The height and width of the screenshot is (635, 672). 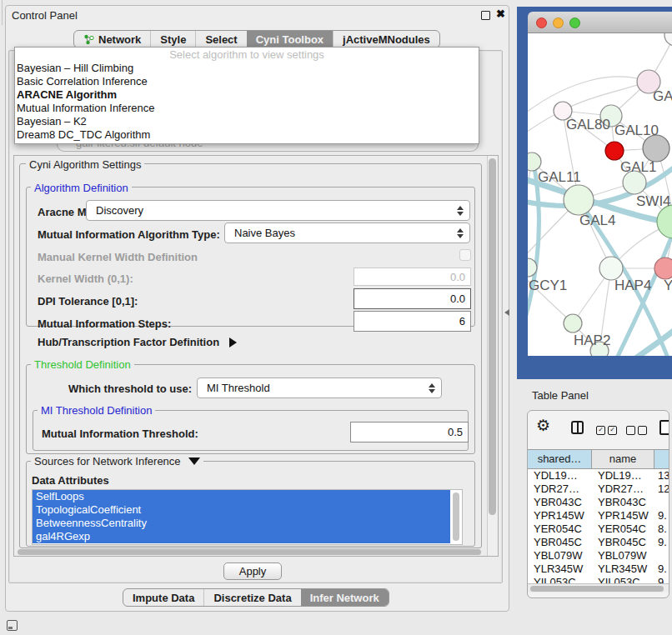 I want to click on restore-panel-icon, so click(x=12, y=625).